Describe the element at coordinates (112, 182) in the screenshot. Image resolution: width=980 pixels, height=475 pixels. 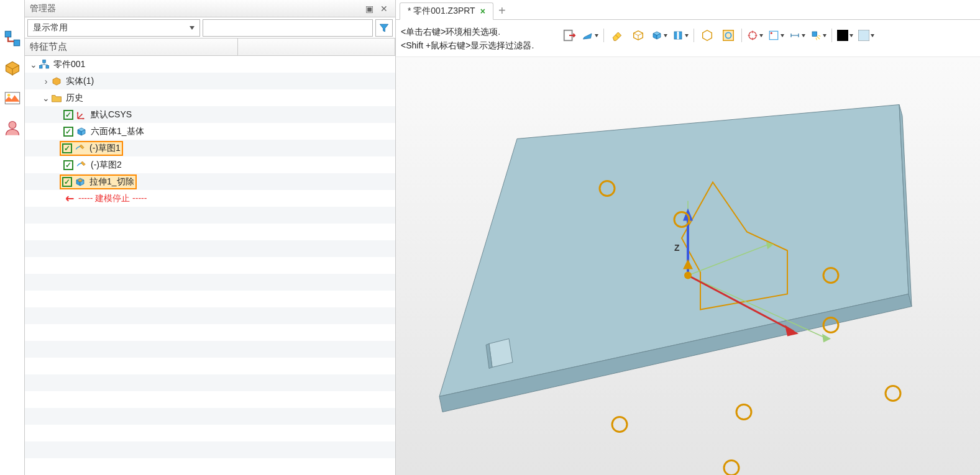
I see `tree-item-label: 拉伸1_切除` at that location.